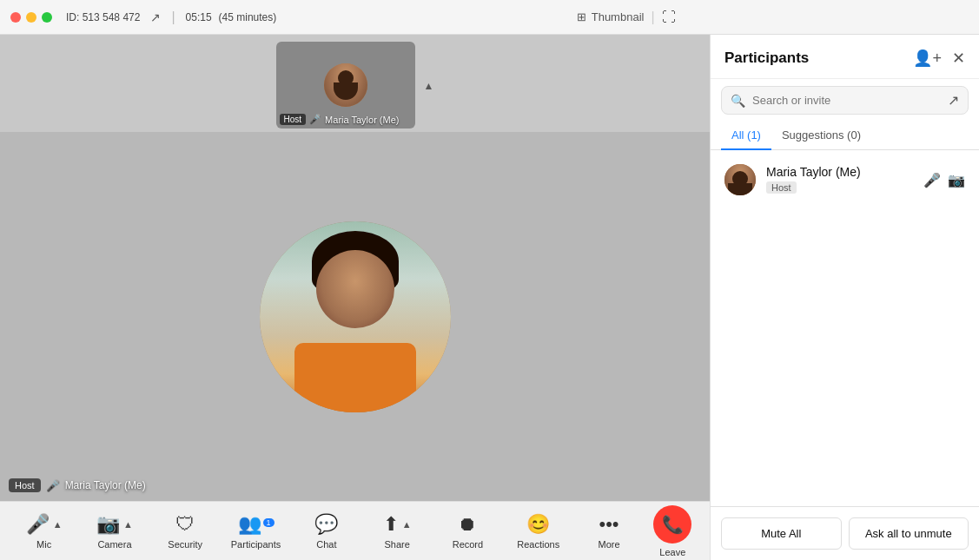 This screenshot has height=560, width=979. I want to click on record-icon: ⏺, so click(467, 524).